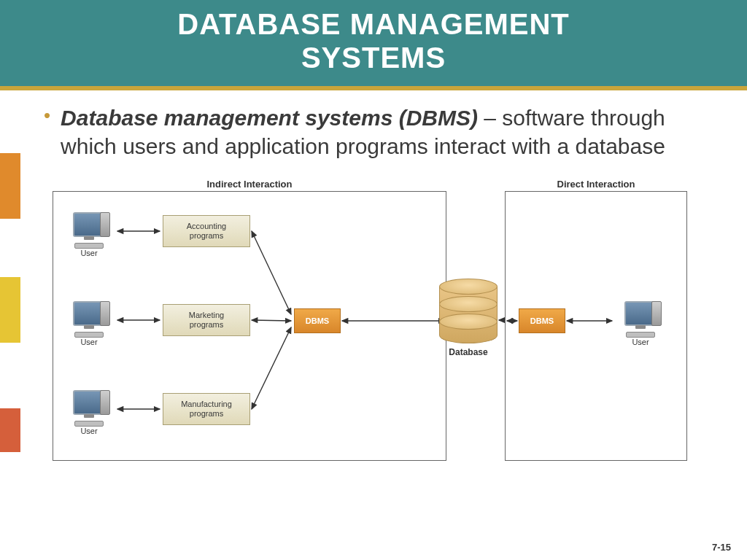 This screenshot has height=560, width=747. What do you see at coordinates (317, 321) in the screenshot?
I see `dbms-box-left: DBMS` at bounding box center [317, 321].